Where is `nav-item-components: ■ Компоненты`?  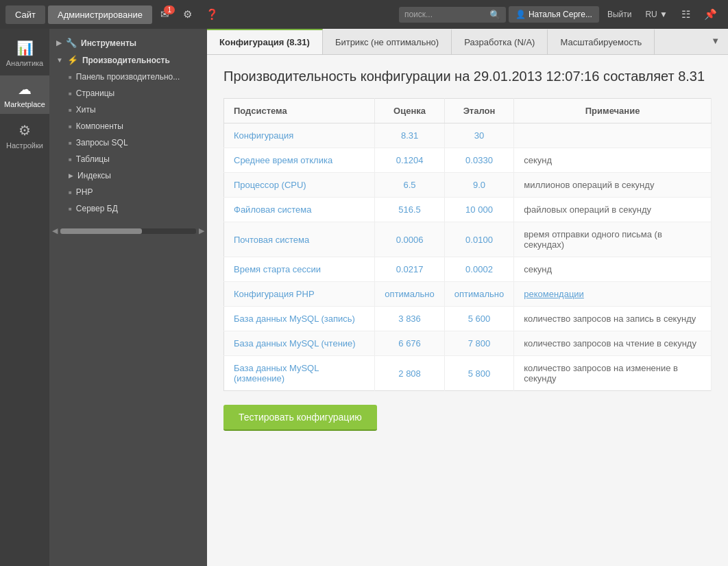
nav-item-components: ■ Компоненты is located at coordinates (128, 126).